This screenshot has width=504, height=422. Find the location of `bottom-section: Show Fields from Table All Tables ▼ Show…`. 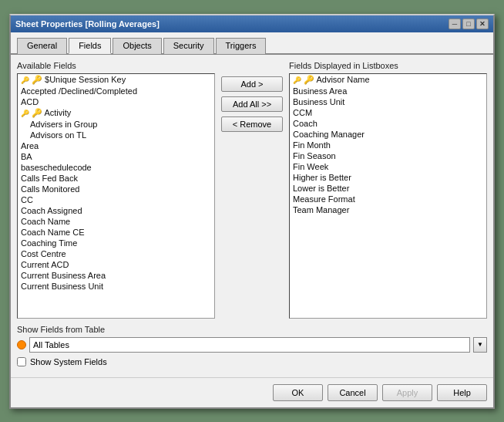

bottom-section: Show Fields from Table All Tables ▼ Show… is located at coordinates (252, 346).